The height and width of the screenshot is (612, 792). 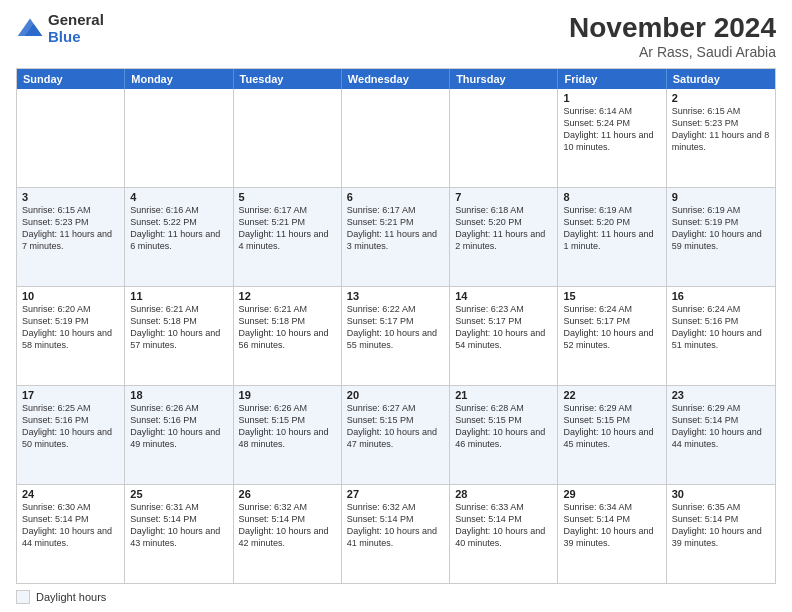 What do you see at coordinates (504, 79) in the screenshot?
I see `header-day-thursday: Thursday` at bounding box center [504, 79].